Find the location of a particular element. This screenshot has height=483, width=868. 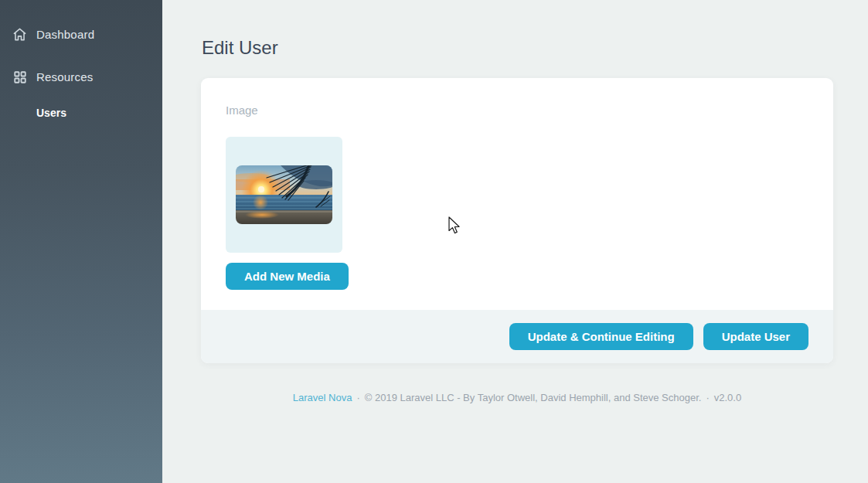

media-thumbnail-image is located at coordinates (284, 195).